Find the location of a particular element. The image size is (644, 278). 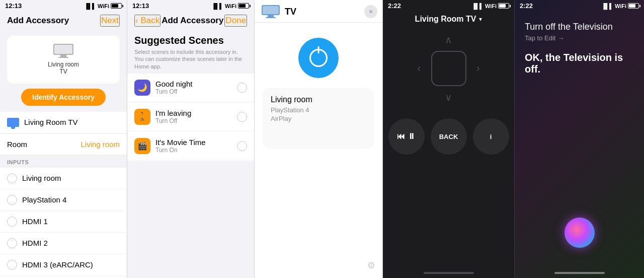

scenes-title: Suggested Scenes is located at coordinates (191, 40).